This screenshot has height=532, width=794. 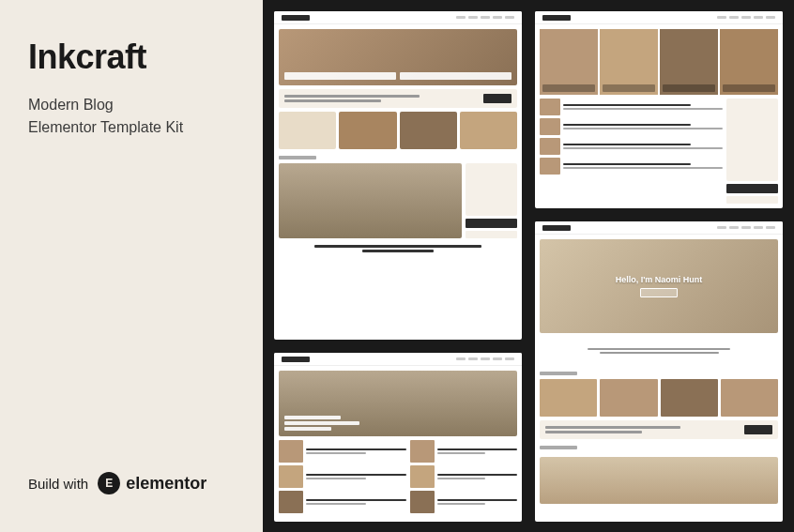 I want to click on category-grid, so click(x=398, y=130).